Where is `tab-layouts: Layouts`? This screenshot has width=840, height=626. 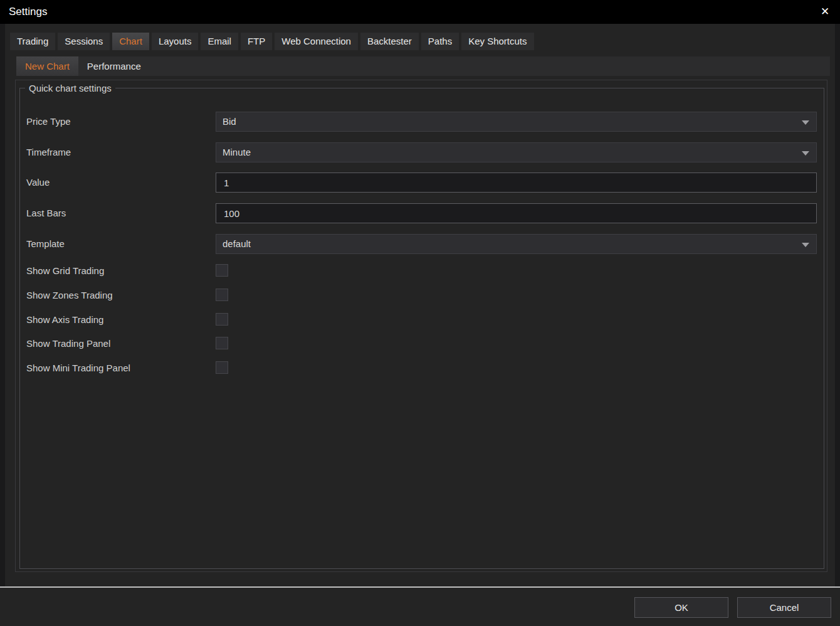 tab-layouts: Layouts is located at coordinates (176, 41).